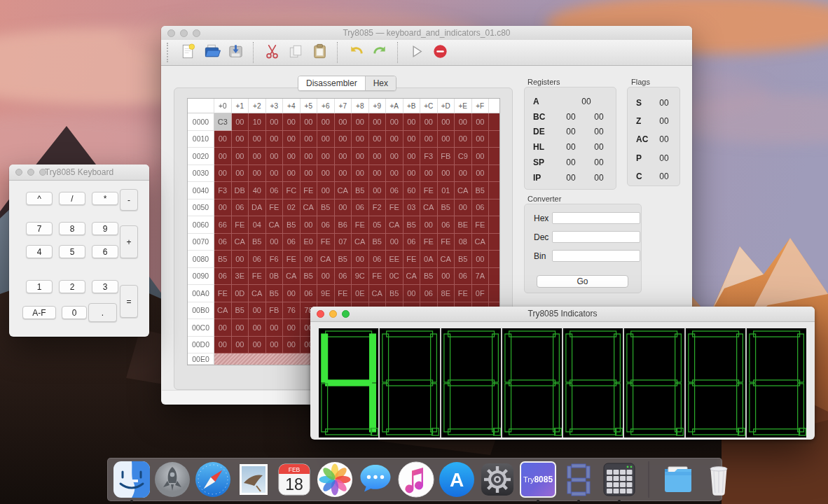 This screenshot has width=828, height=504. What do you see at coordinates (464, 157) in the screenshot?
I see `memory-cell: C9` at bounding box center [464, 157].